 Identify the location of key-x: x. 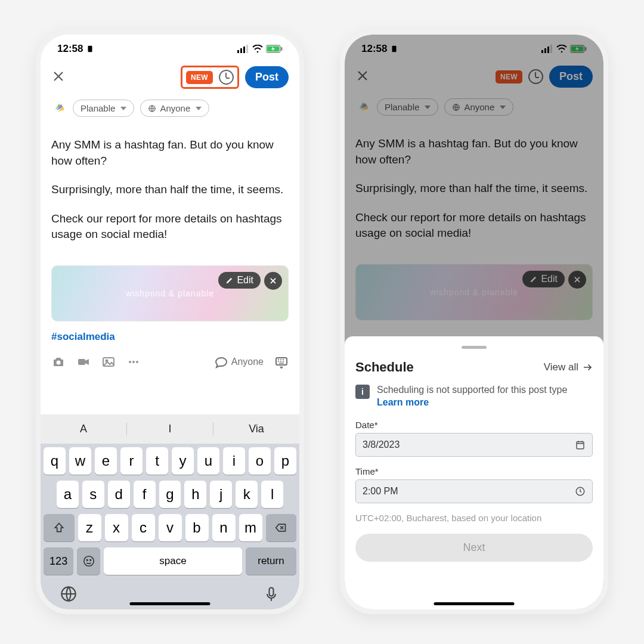
(117, 528).